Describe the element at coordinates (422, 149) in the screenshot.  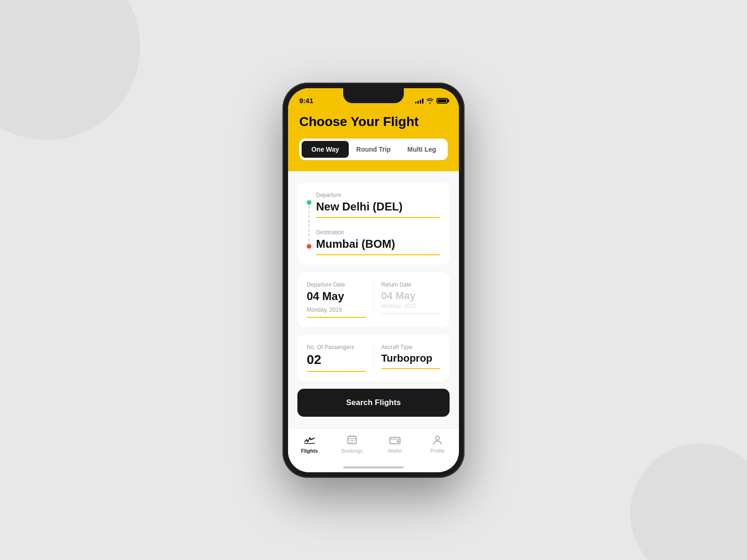
I see `tab-multi-leg: Multi Leg` at that location.